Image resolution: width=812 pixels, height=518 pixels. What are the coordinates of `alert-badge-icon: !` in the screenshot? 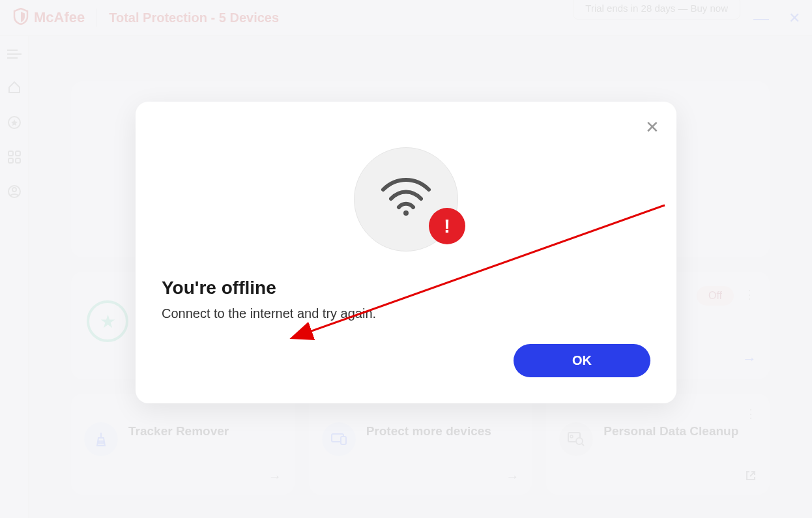 It's located at (447, 226).